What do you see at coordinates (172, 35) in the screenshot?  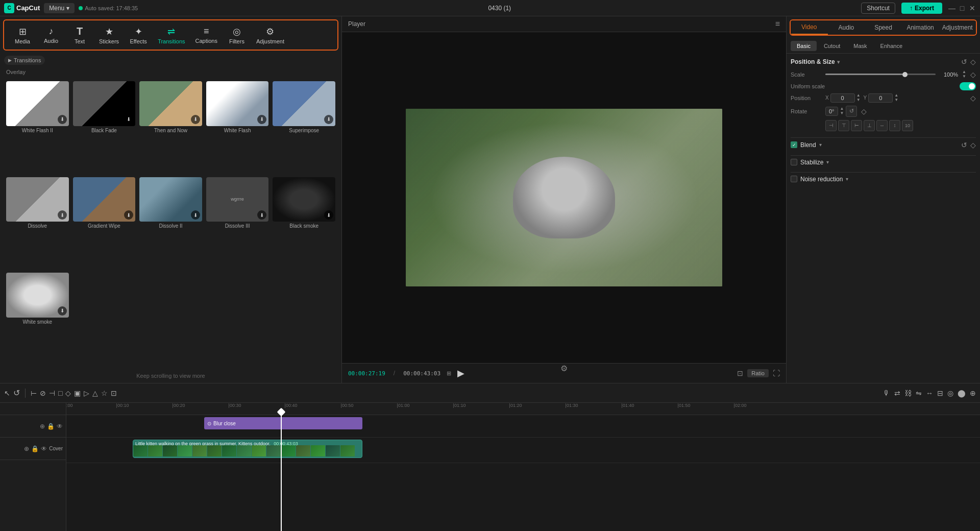 I see `toolbar-transitions: ⇌ Transitions` at bounding box center [172, 35].